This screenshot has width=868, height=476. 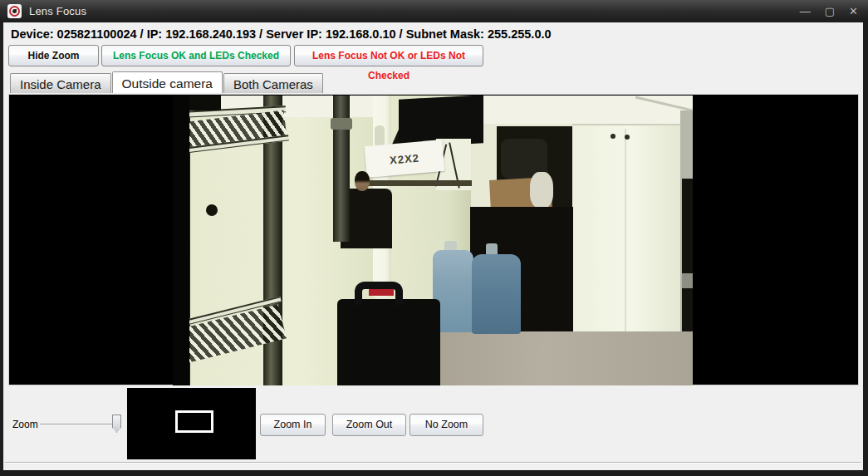 I want to click on scene-shelf-edge, so click(x=418, y=183).